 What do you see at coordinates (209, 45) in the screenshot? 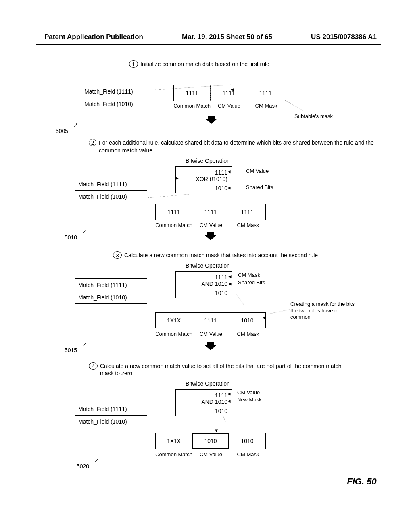
I see `header-rule` at bounding box center [209, 45].